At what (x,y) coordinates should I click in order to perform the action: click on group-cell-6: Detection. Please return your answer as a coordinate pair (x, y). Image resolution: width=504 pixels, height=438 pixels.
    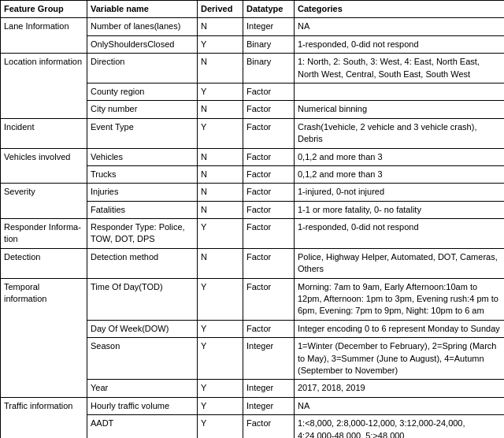
    Looking at the image, I should click on (44, 263).